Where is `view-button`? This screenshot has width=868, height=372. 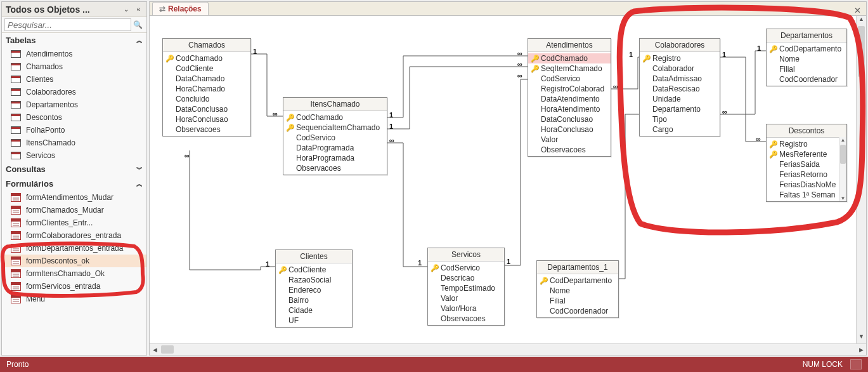
view-button is located at coordinates (856, 364).